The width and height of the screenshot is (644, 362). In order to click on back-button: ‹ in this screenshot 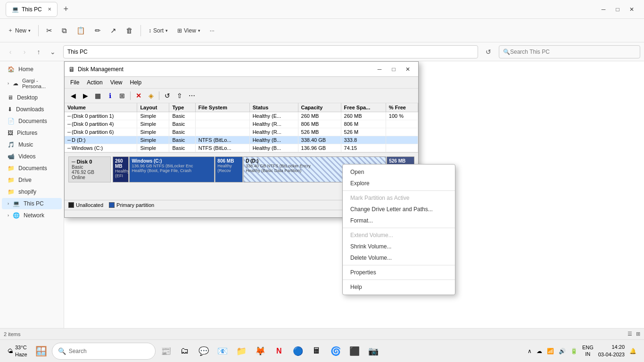, I will do `click(10, 52)`.